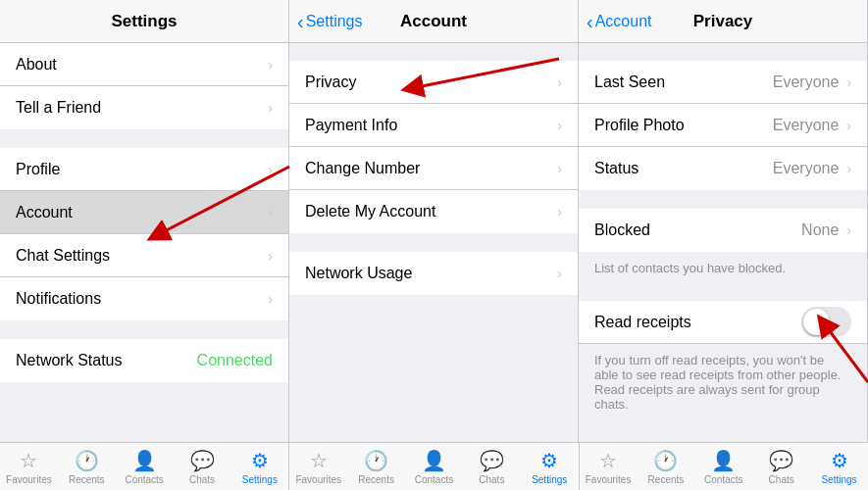 The height and width of the screenshot is (490, 868). I want to click on account-back-button: ‹ Settings, so click(330, 22).